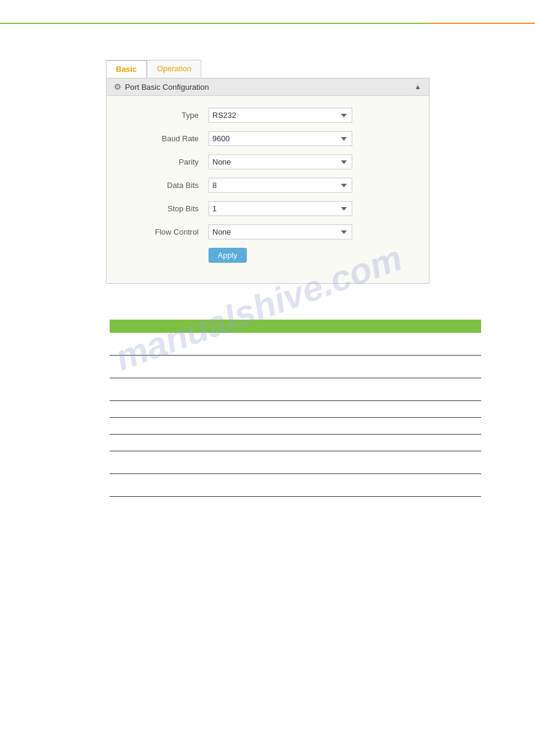 This screenshot has width=535, height=756. Describe the element at coordinates (280, 162) in the screenshot. I see `parity-select: None Even Odd Mark Space` at that location.